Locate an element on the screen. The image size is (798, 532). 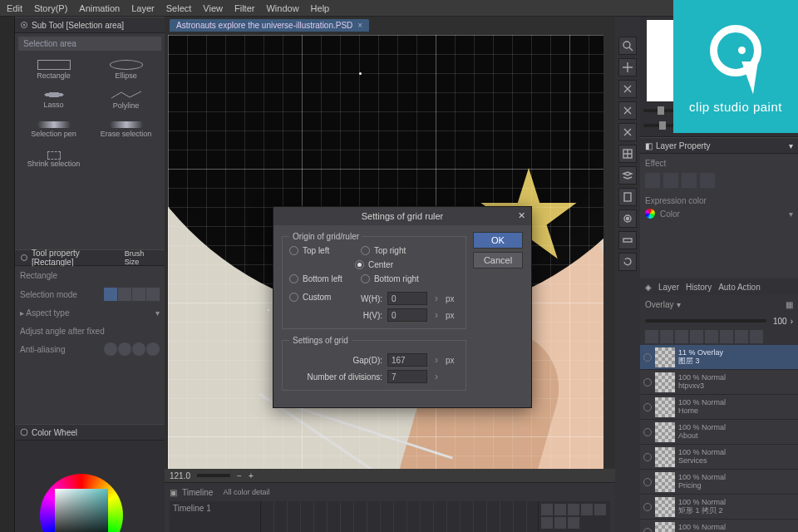
toolprop-tab-brushsize: Brush Size is located at coordinates (142, 258).